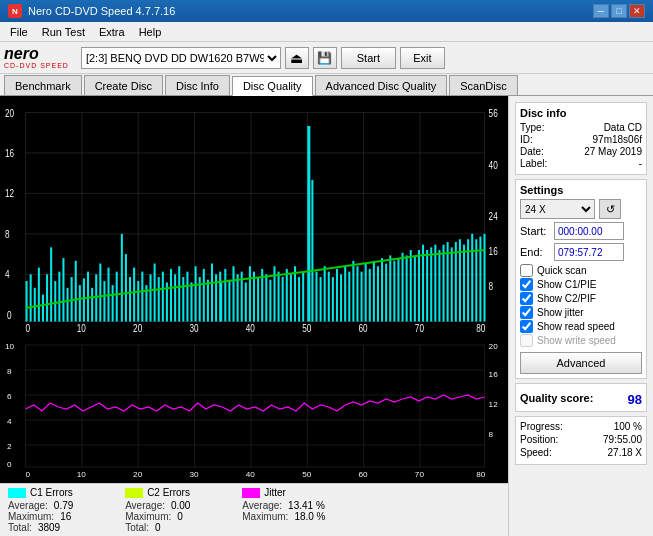 This screenshot has width=653, height=536. What do you see at coordinates (526, 312) in the screenshot?
I see `show-jitter-checkbox` at bounding box center [526, 312].